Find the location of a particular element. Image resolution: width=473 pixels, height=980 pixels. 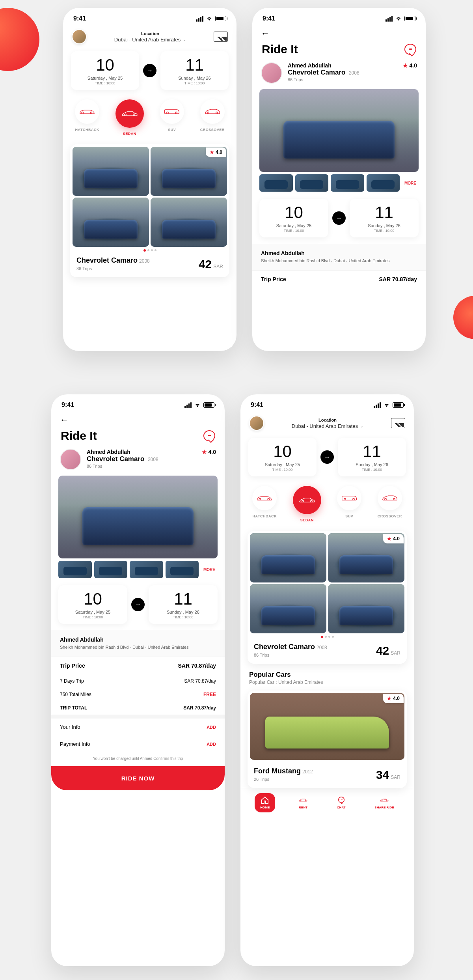

nav-share: SHARE RIDE is located at coordinates (384, 803).